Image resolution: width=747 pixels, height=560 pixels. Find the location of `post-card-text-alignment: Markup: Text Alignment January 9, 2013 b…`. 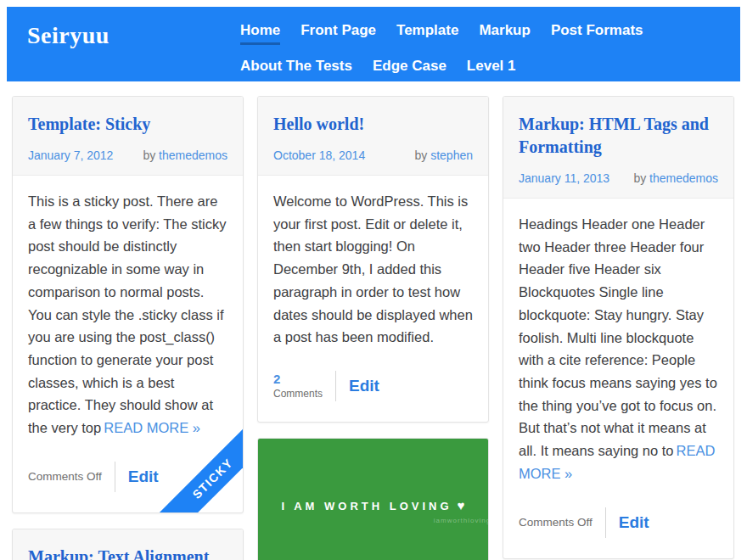

post-card-text-alignment: Markup: Text Alignment January 9, 2013 b… is located at coordinates (127, 545).